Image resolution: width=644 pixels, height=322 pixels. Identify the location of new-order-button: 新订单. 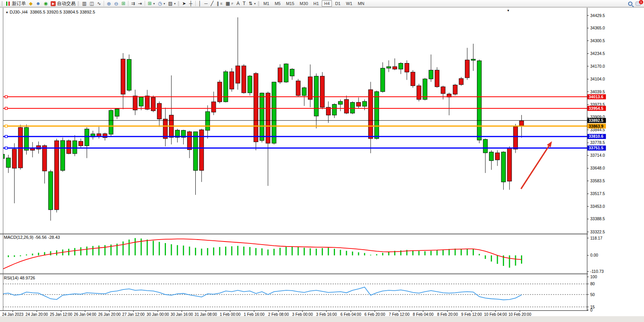
(16, 4).